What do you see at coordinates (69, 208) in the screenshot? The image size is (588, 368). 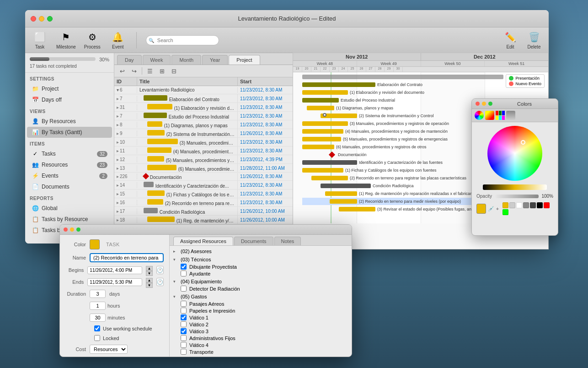 I see `sidebar-item-global: 🌐 Global` at bounding box center [69, 208].